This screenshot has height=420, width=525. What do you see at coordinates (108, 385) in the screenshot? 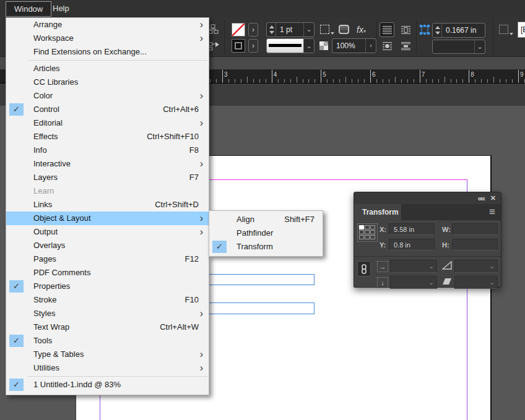
I see `menu-item-open-document: ✓1 Untitled-1.indd @ 83%` at bounding box center [108, 385].